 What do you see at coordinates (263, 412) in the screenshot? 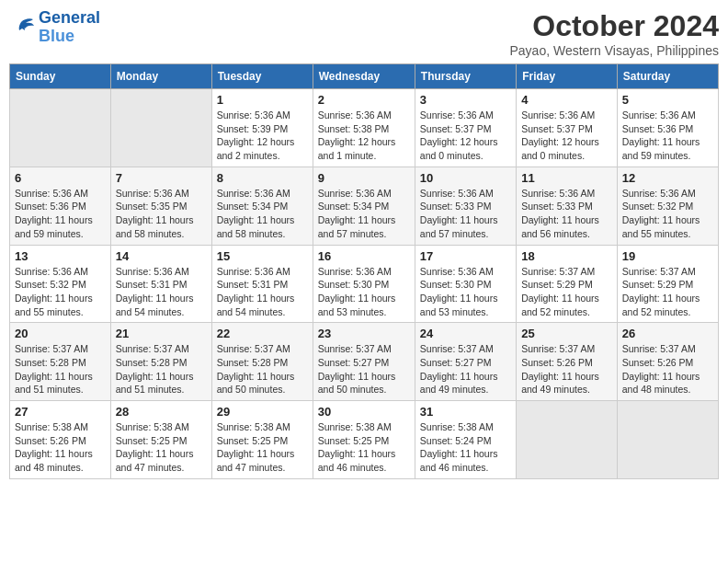
I see `day-number: 29` at bounding box center [263, 412].